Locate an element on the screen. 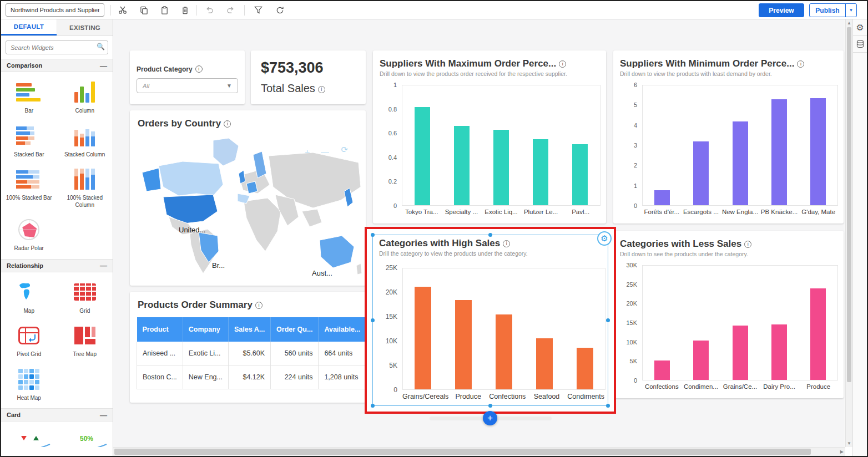  bar-Plutzer Le... is located at coordinates (541, 172).